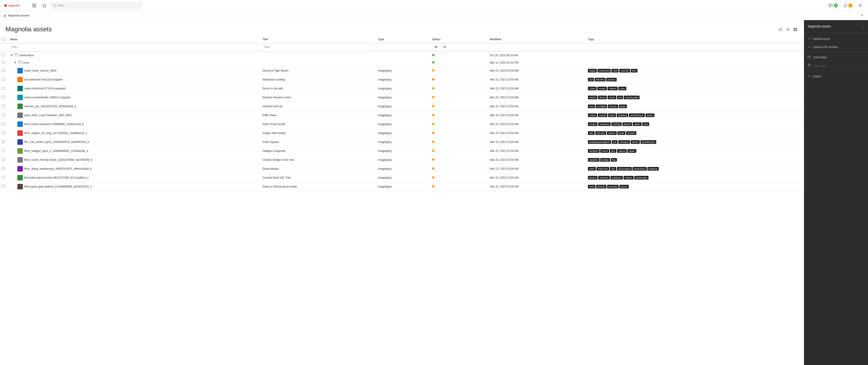 This screenshot has height=365, width=868. I want to click on tag: dusk, so click(621, 133).